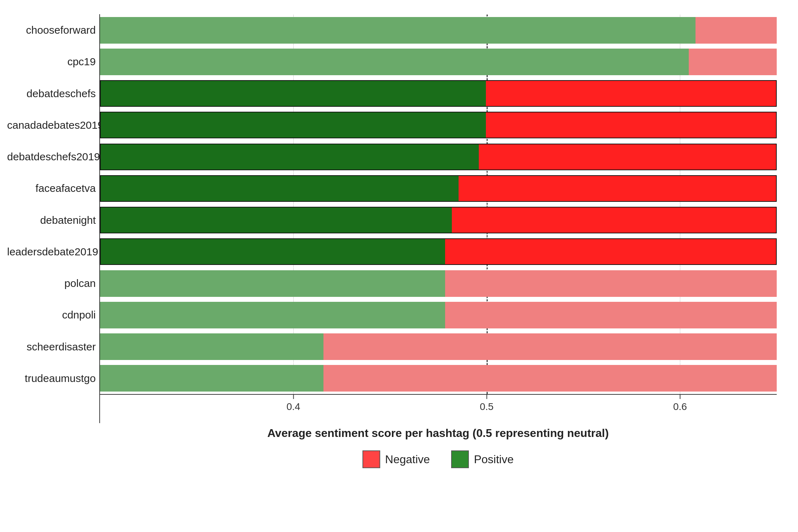  Describe the element at coordinates (487, 404) in the screenshot. I see `x-tick: 0.5` at that location.